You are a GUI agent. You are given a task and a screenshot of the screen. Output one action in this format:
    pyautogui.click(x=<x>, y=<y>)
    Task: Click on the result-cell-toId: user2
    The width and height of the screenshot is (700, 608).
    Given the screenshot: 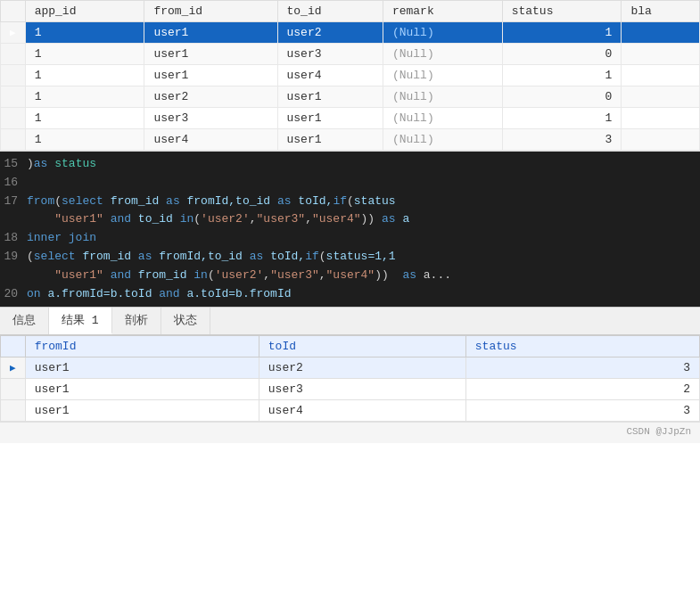 What is the action you would take?
    pyautogui.click(x=362, y=368)
    